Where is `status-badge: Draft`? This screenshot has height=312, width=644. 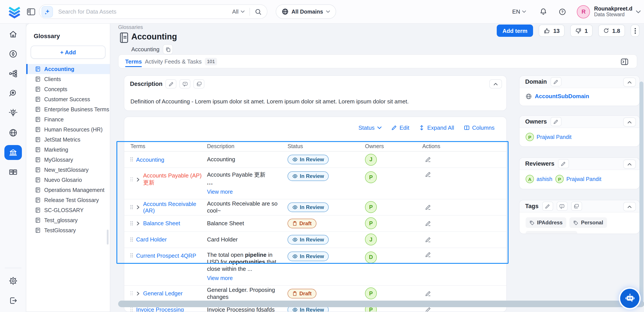
status-badge: Draft is located at coordinates (302, 223).